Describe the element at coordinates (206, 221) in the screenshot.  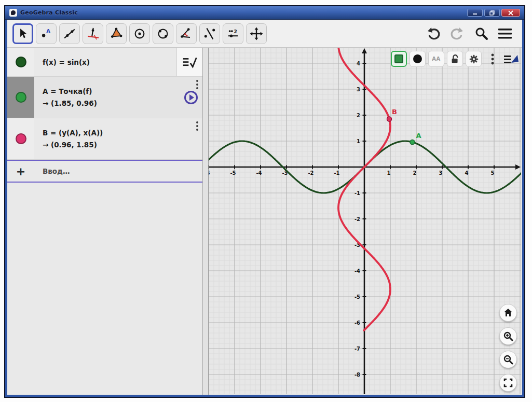
I see `panel-splitter` at that location.